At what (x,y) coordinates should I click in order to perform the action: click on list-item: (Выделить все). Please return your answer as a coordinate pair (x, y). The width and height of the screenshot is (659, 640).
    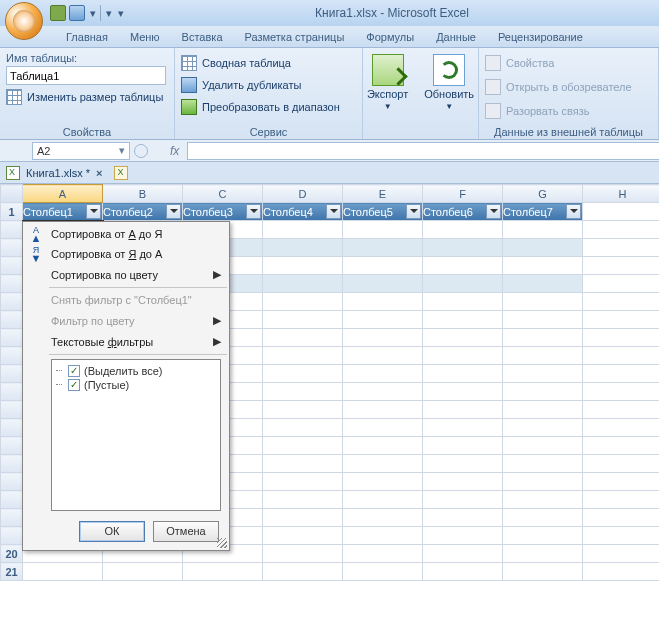
    Looking at the image, I should click on (136, 371).